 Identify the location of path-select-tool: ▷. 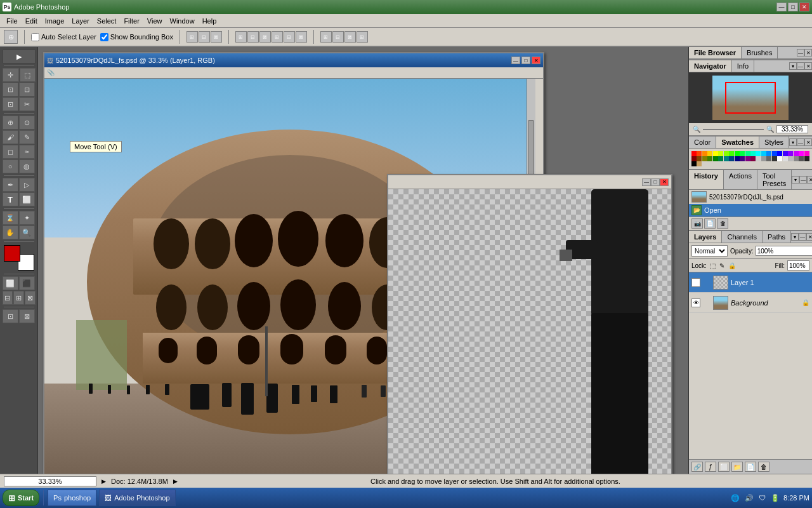
(27, 185).